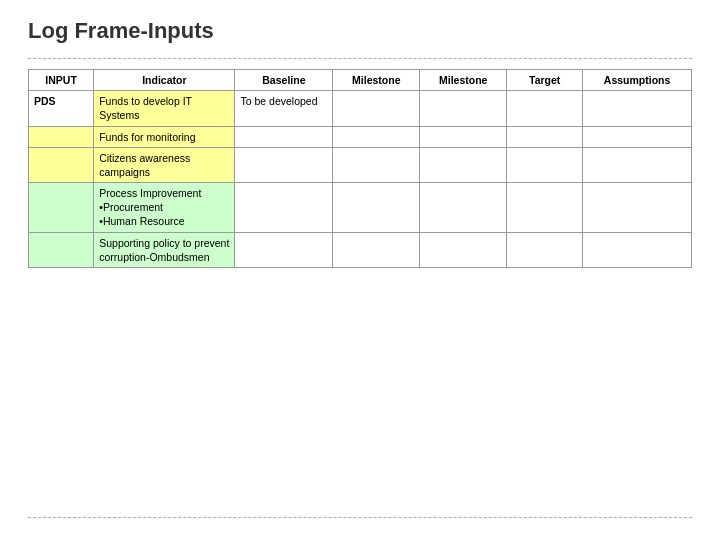 The image size is (720, 540). What do you see at coordinates (376, 208) in the screenshot?
I see `row4-milestone1` at bounding box center [376, 208].